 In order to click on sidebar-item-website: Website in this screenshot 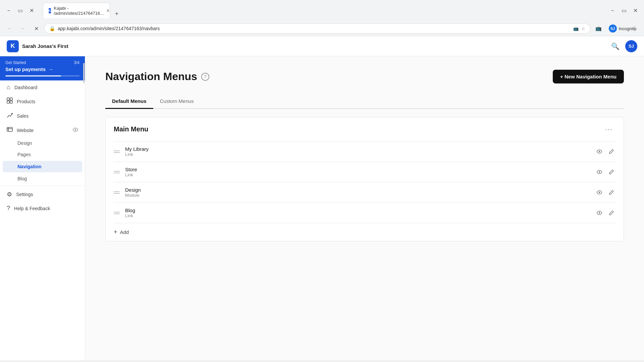, I will do `click(42, 130)`.